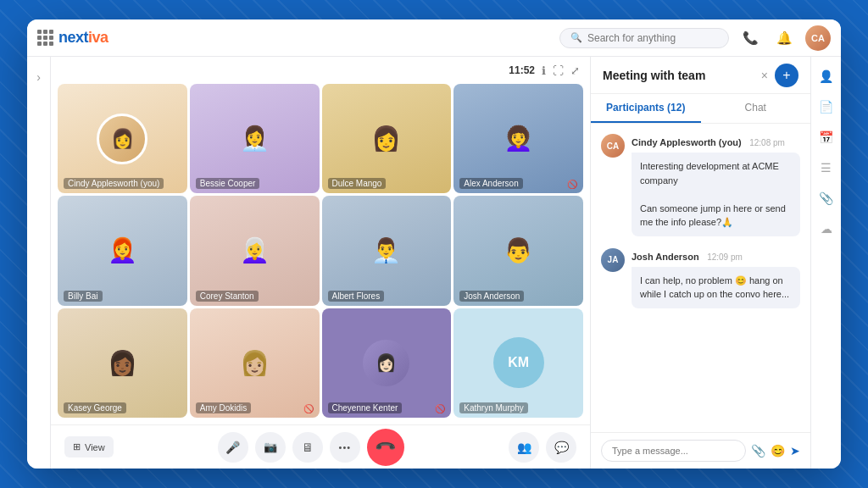 This screenshot has width=868, height=488. Describe the element at coordinates (492, 183) in the screenshot. I see `participant-name-alex: Alex Anderson` at that location.